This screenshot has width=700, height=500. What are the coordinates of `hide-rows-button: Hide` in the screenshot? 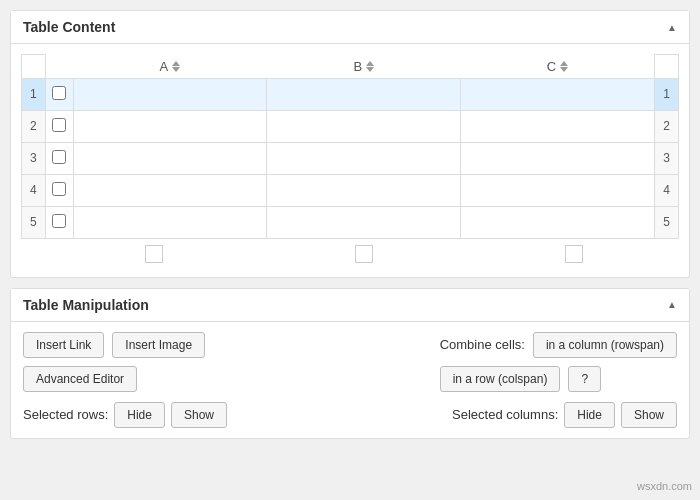 It's located at (140, 415).